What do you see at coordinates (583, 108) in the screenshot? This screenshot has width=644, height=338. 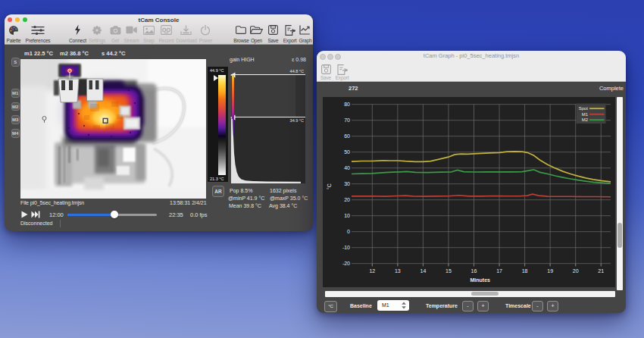 I see `svg-text: Spot` at bounding box center [583, 108].